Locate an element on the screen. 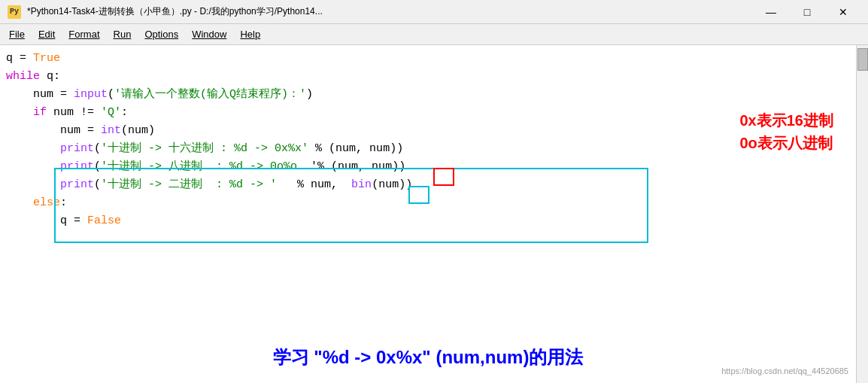 This screenshot has width=868, height=383. menu-item-run: Run is located at coordinates (123, 35).